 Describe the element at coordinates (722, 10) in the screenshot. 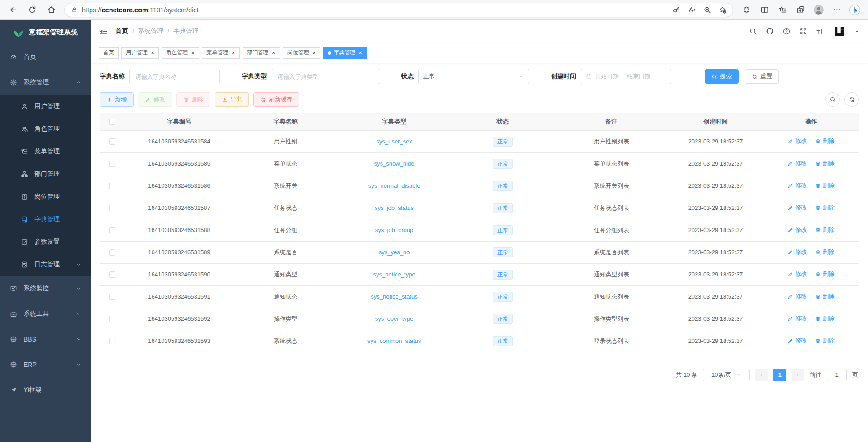

I see `add-favorite-icon` at that location.